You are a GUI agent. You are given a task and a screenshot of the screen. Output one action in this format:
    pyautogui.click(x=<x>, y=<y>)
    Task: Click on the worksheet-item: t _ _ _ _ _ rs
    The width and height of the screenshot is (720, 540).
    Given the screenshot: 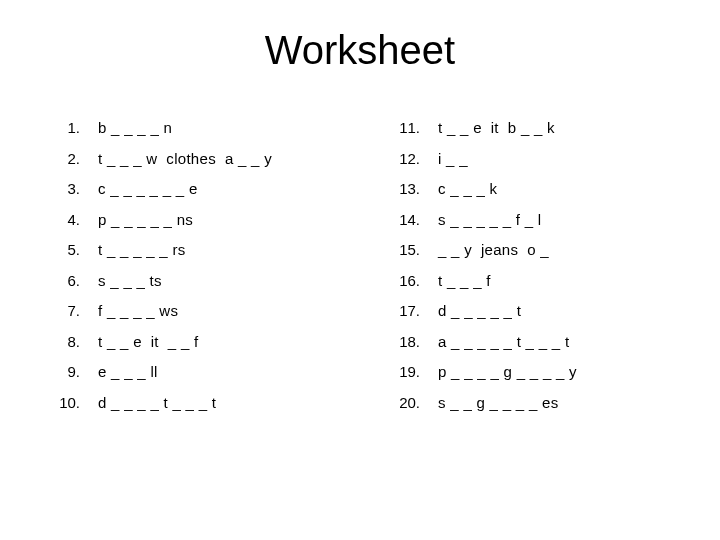 What is the action you would take?
    pyautogui.click(x=185, y=250)
    